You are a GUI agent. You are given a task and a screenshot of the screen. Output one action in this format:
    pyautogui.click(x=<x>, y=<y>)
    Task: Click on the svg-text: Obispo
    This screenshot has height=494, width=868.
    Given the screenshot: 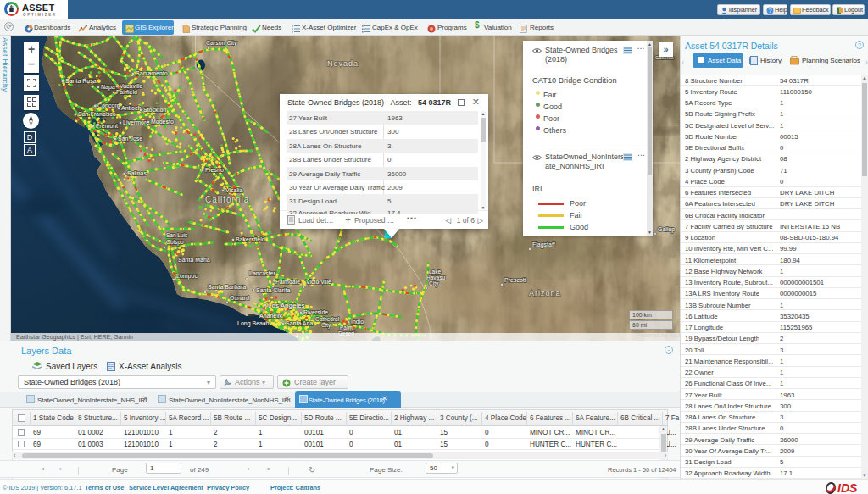 What is the action you would take?
    pyautogui.click(x=175, y=242)
    